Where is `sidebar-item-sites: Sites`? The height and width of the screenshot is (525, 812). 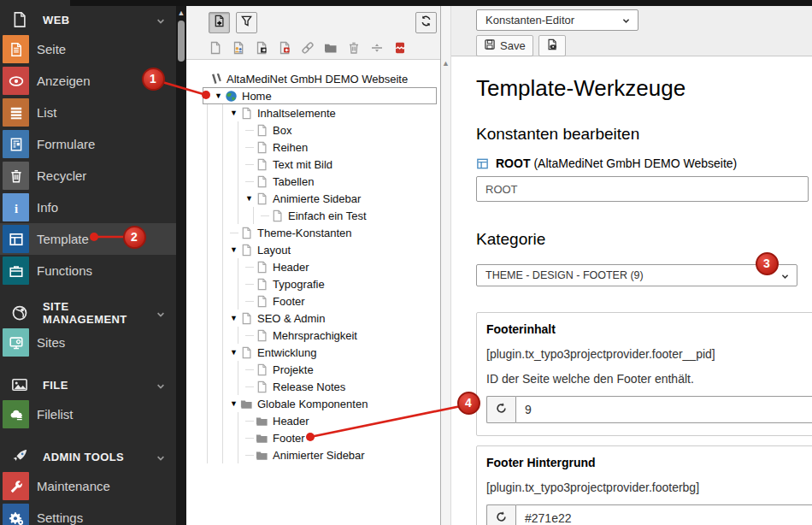 sidebar-item-sites: Sites is located at coordinates (88, 342).